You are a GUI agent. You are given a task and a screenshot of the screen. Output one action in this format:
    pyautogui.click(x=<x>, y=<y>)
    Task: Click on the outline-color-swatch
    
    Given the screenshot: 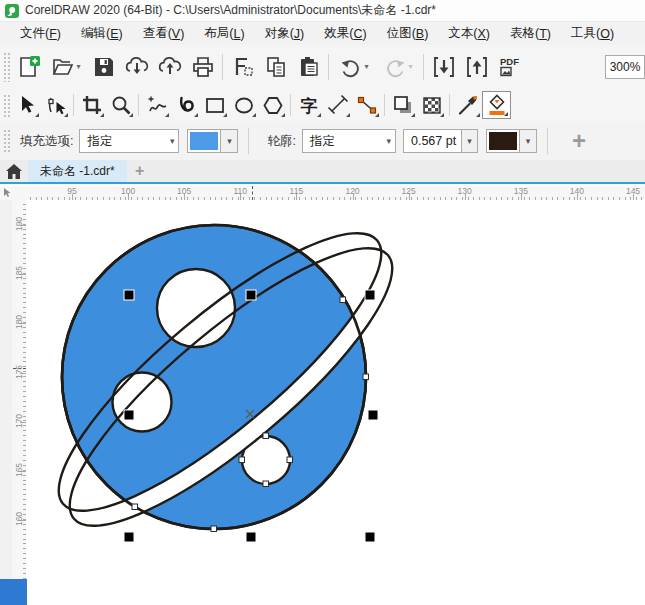 What is the action you would take?
    pyautogui.click(x=503, y=141)
    